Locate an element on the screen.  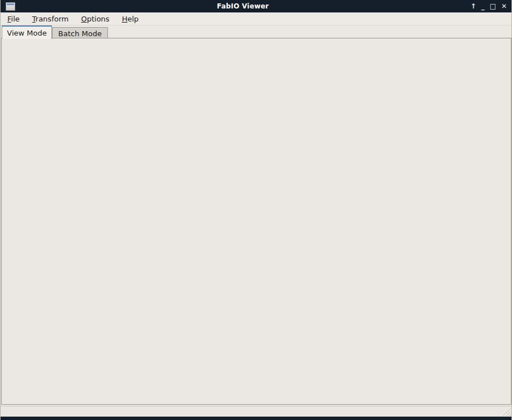
minimize-icon: _ is located at coordinates (483, 6).